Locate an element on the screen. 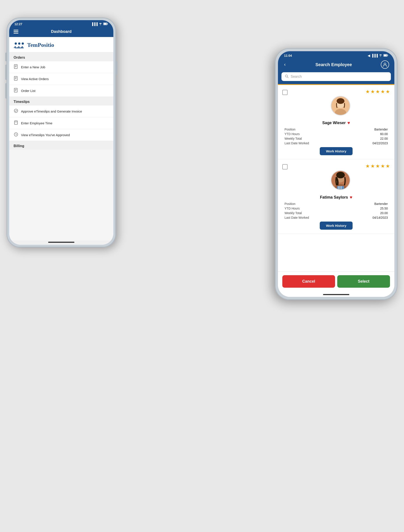  phone1-power-button is located at coordinates (116, 68).